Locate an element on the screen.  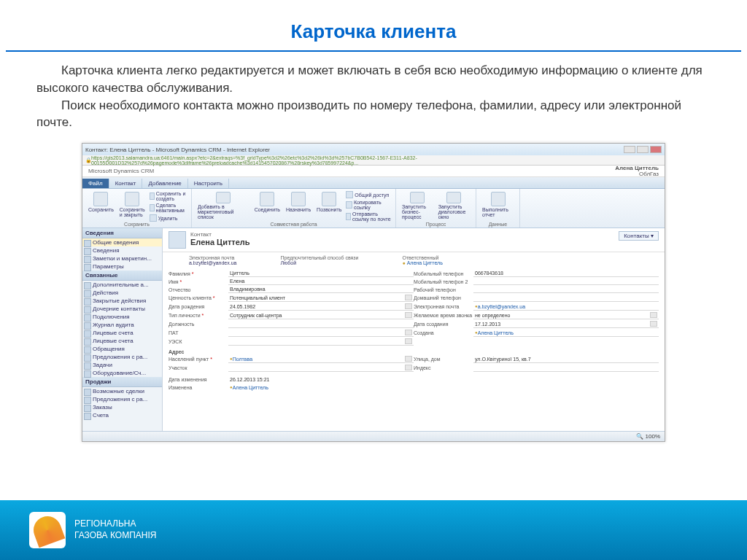
sidebar-item: Закрытые действия is located at coordinates (123, 300).